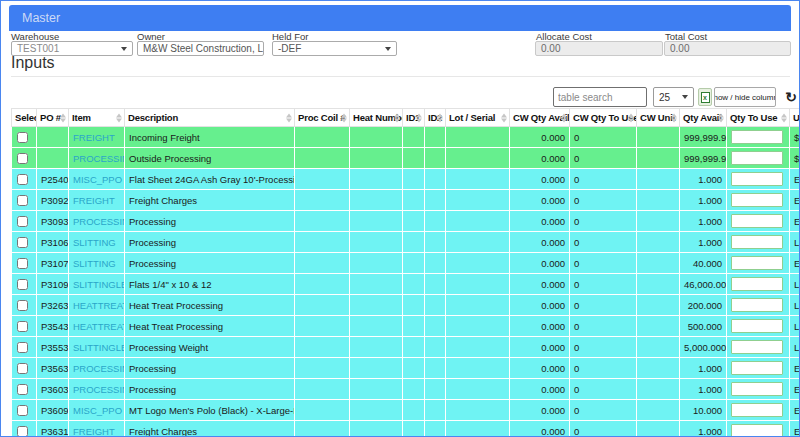 Image resolution: width=800 pixels, height=437 pixels. What do you see at coordinates (604, 118) in the screenshot?
I see `col-header-cw_qty_to_use: CW Qty To Use` at bounding box center [604, 118].